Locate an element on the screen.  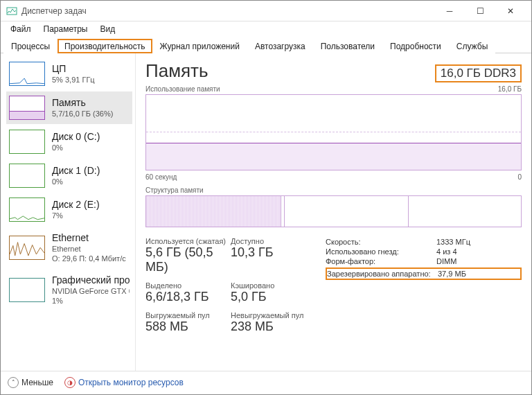
in-use-label: Используется (сжатая) is located at coordinates (186, 241).